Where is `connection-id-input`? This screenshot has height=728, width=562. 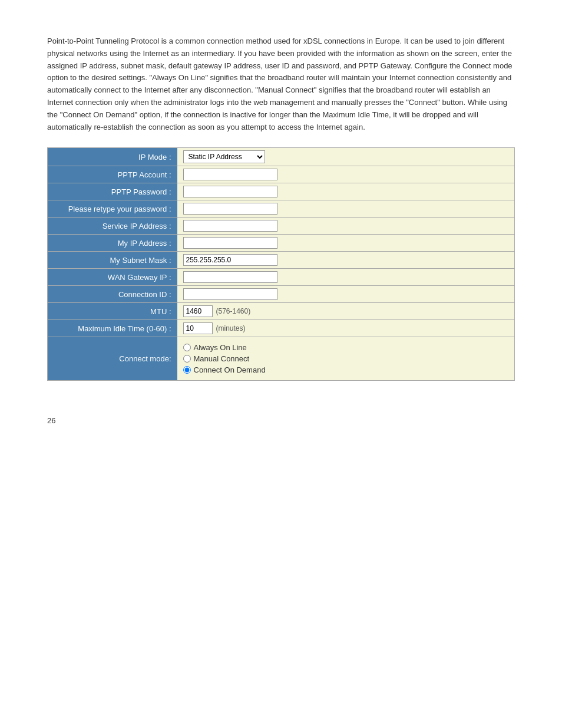 connection-id-input is located at coordinates (230, 294).